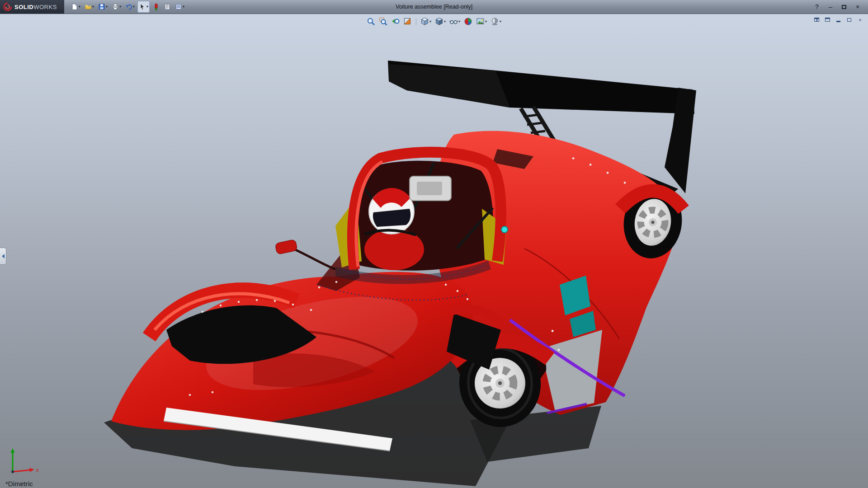 The height and width of the screenshot is (488, 868). Describe the element at coordinates (371, 22) in the screenshot. I see `zoom-to-fit-icon` at that location.